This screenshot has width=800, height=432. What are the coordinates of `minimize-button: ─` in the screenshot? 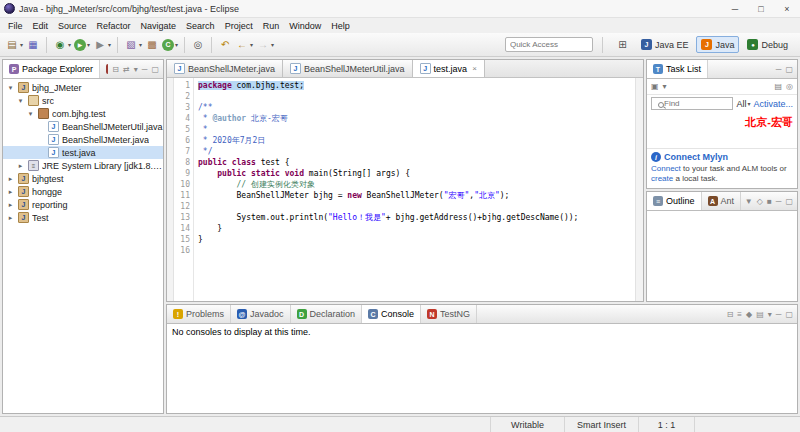 It's located at (735, 8).